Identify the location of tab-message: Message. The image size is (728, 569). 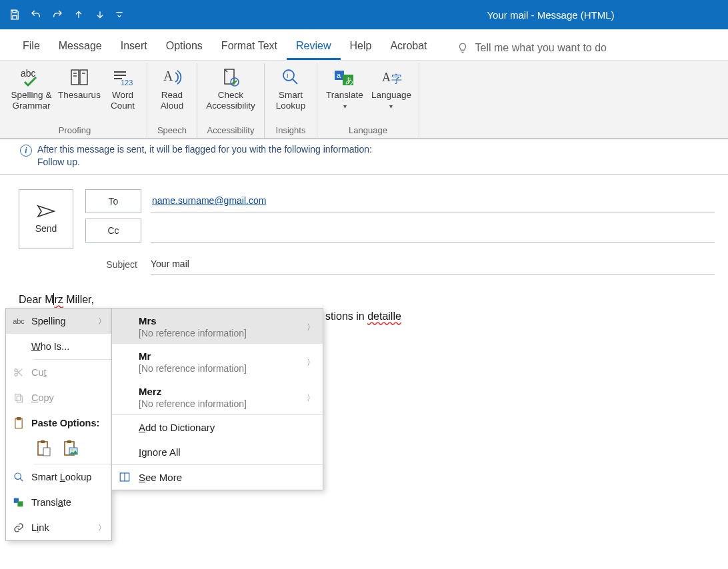
(80, 48).